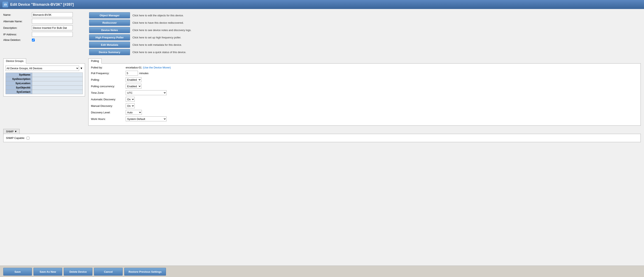  What do you see at coordinates (110, 52) in the screenshot?
I see `device-summary-button: Device Summary` at bounding box center [110, 52].